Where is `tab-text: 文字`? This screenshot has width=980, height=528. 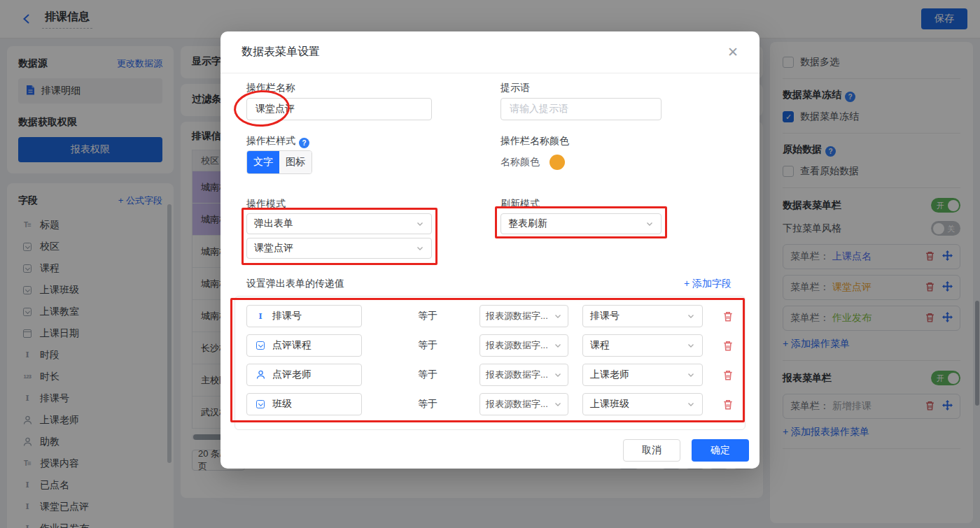
tab-text: 文字 is located at coordinates (263, 162).